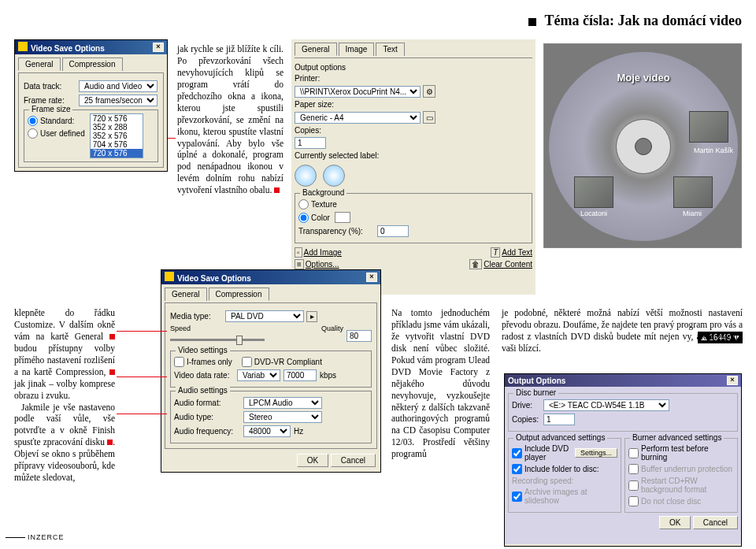 Image resolution: width=756 pixels, height=549 pixels. What do you see at coordinates (230, 120) in the screenshot?
I see `article-top: jak rychle se již blížíte k cíli. Po pře…` at bounding box center [230, 120].